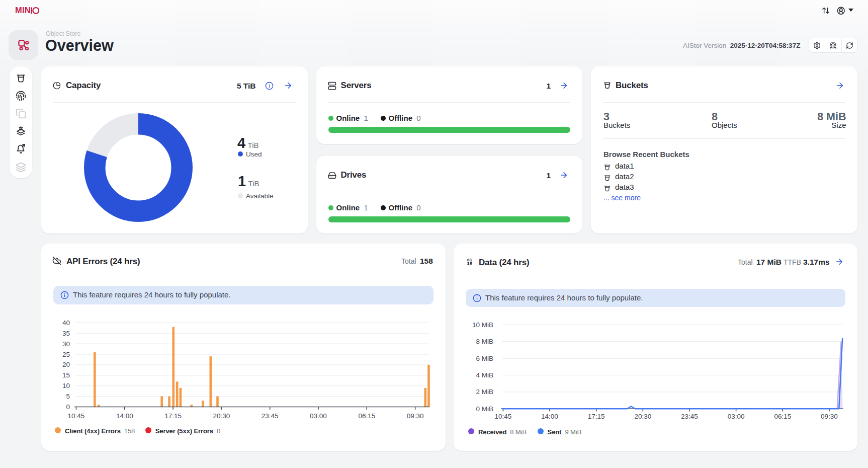 This screenshot has height=468, width=868. What do you see at coordinates (68, 407) in the screenshot?
I see `svg-text: 0` at bounding box center [68, 407].